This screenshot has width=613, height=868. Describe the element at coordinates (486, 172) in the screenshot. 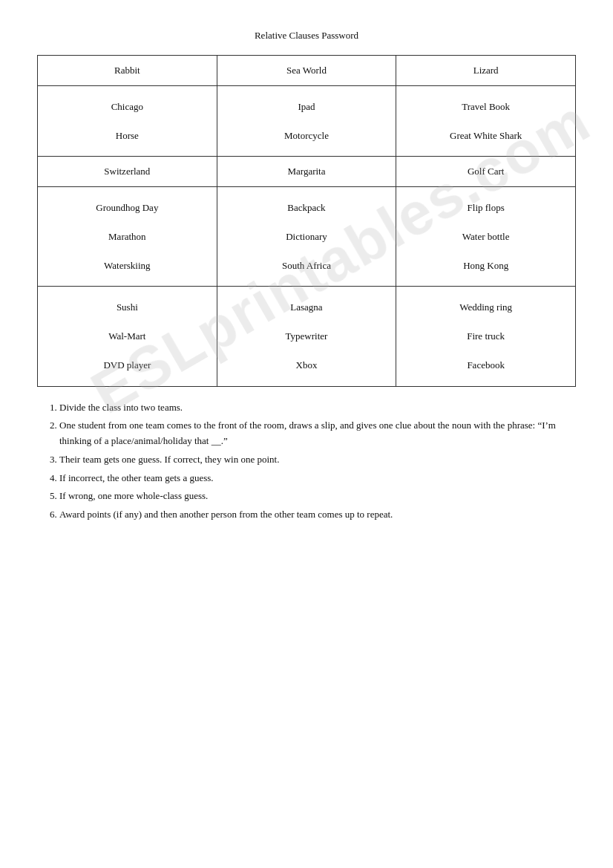

I see `table-cell: Golf Cart` at that location.